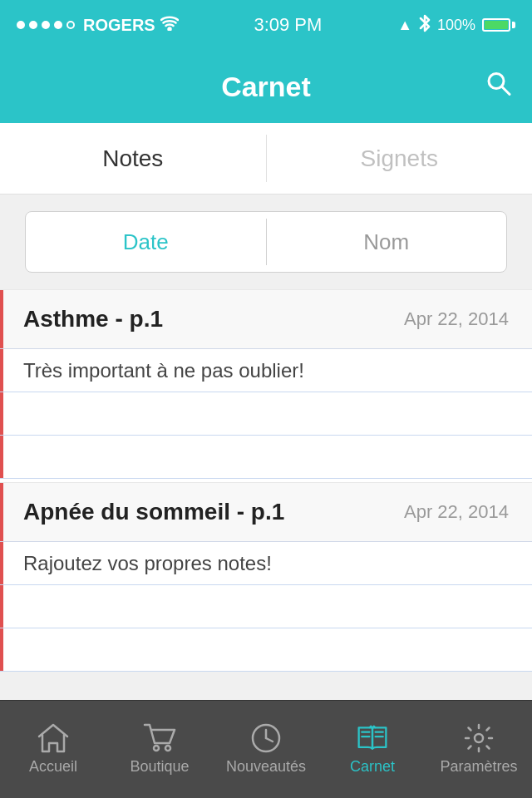 The width and height of the screenshot is (532, 798). I want to click on note-line-empty-2a, so click(266, 607).